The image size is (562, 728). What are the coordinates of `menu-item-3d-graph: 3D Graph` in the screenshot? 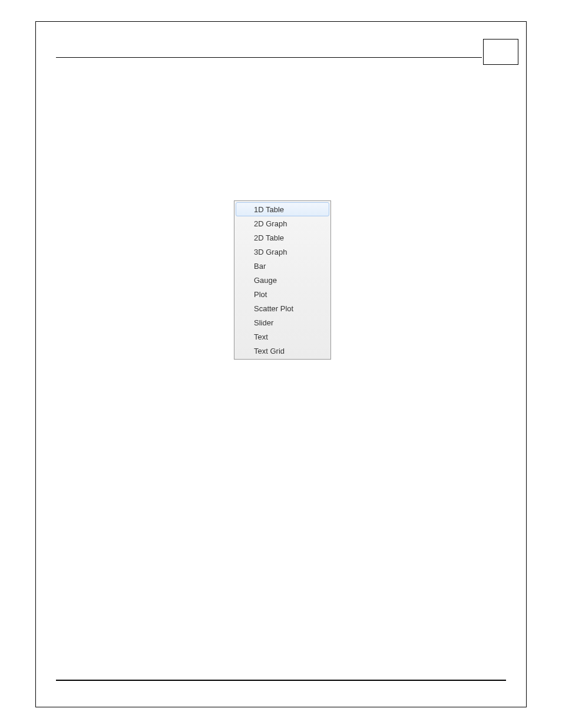 It's located at (283, 252).